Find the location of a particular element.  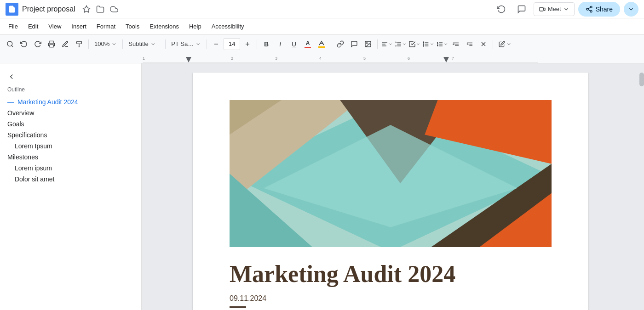

indent-decrease-button is located at coordinates (456, 44).